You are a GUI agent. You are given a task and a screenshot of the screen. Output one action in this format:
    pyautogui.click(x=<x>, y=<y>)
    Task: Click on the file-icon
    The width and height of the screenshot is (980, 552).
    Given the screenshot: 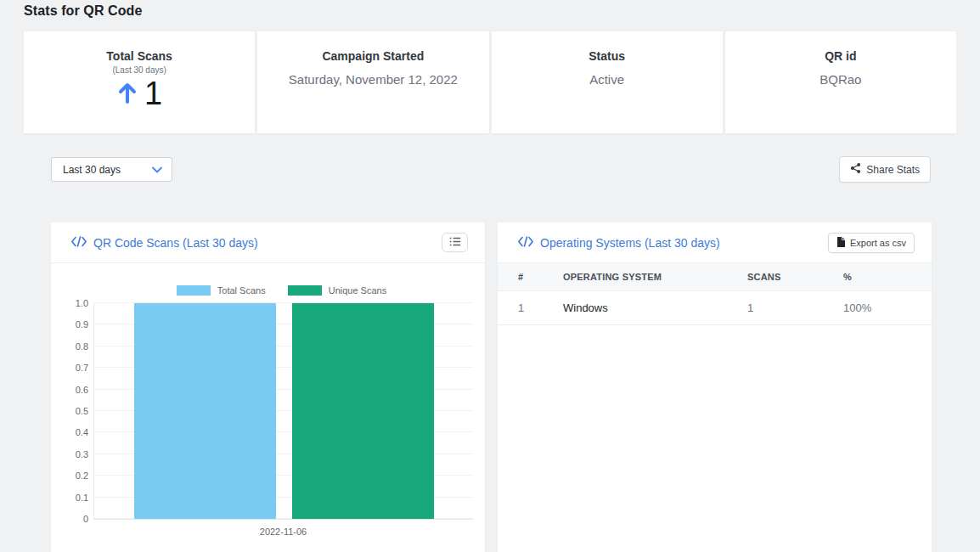 What is the action you would take?
    pyautogui.click(x=841, y=243)
    